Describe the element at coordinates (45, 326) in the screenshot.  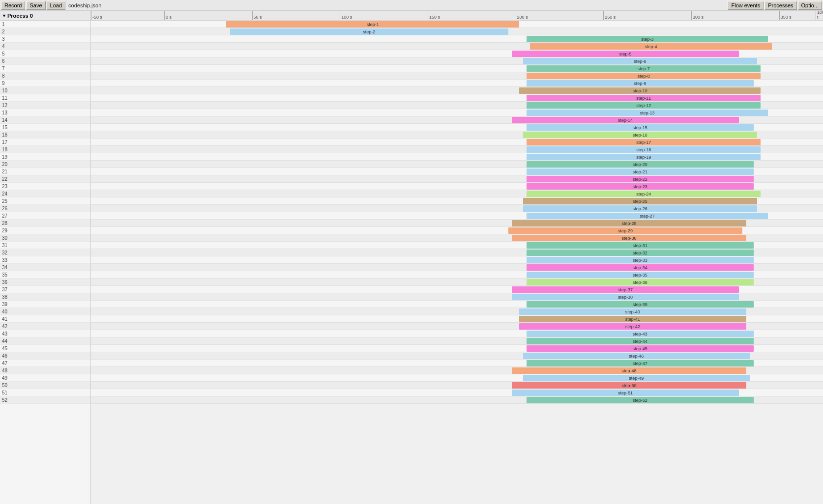
I see `row-number: 42` at that location.